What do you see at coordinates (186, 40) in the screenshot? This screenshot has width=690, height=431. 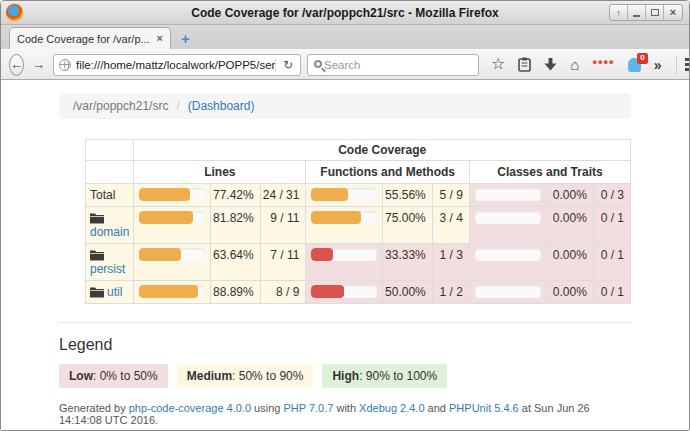 I see `new-tab-button: +` at bounding box center [186, 40].